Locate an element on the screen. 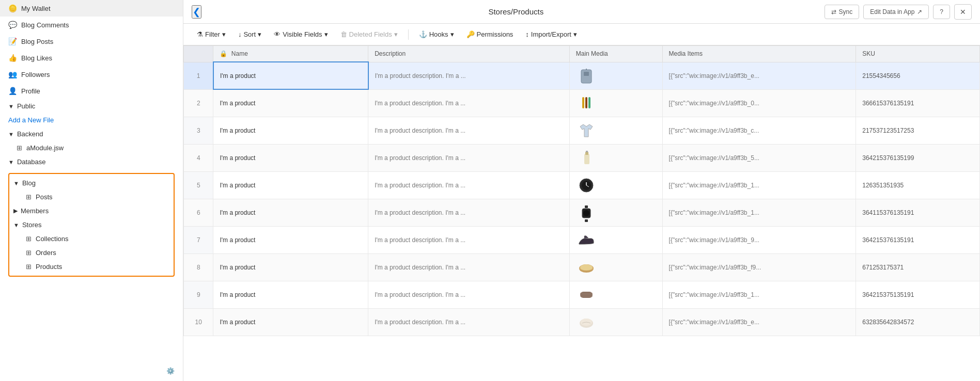 The image size is (980, 381). visible-fields-button: 👁 Visible Fields ▾ is located at coordinates (301, 34).